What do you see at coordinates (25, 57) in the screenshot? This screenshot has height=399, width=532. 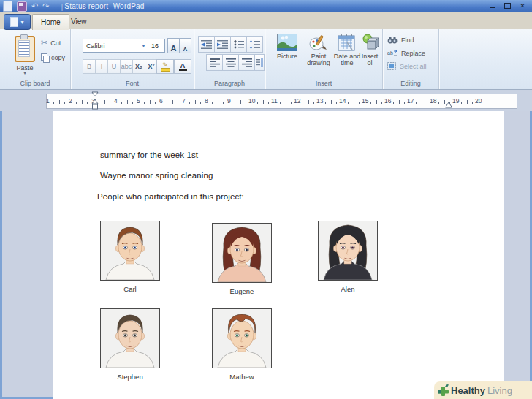 I see `paste-button: Paste ▾` at bounding box center [25, 57].